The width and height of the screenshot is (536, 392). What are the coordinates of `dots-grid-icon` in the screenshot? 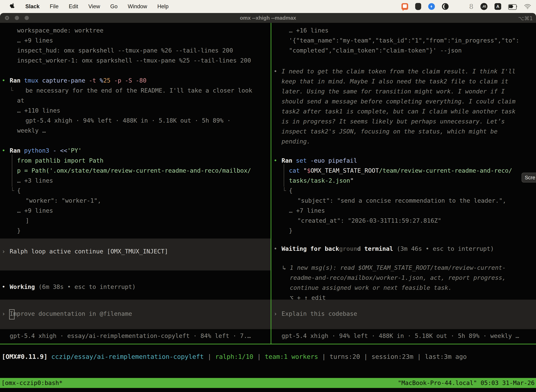 It's located at (459, 7).